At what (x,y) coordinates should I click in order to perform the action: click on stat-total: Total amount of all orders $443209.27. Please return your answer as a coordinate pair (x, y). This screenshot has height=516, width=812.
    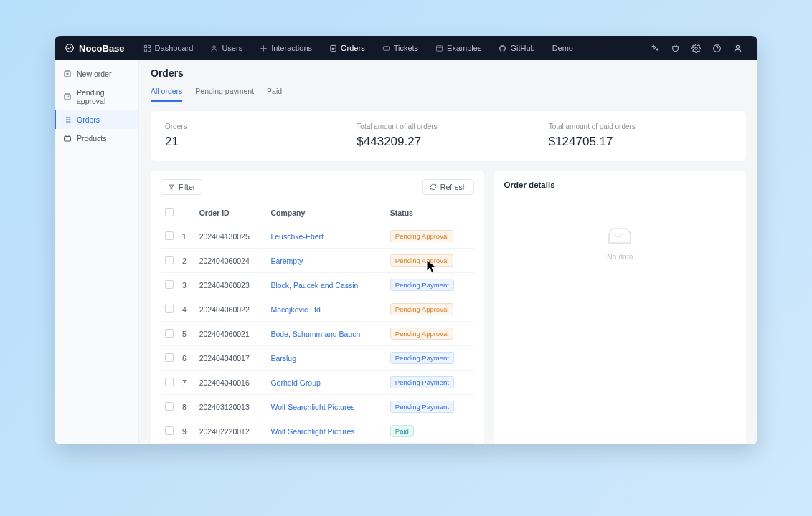
    Looking at the image, I should click on (448, 136).